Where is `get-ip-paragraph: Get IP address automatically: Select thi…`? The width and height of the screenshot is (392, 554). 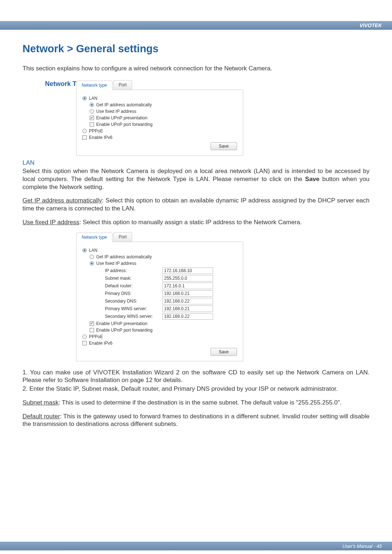
get-ip-paragraph: Get IP address automatically: Select thi… is located at coordinates (196, 205).